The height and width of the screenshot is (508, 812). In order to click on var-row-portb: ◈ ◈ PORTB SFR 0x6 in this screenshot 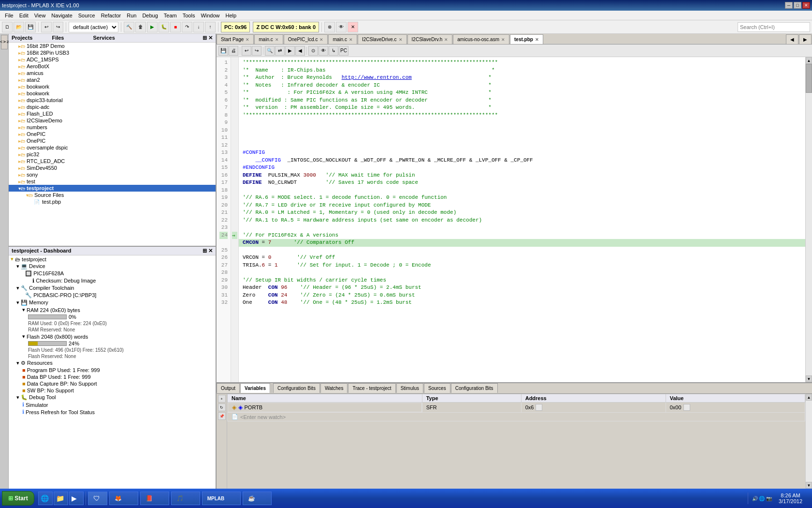, I will do `click(516, 407)`.